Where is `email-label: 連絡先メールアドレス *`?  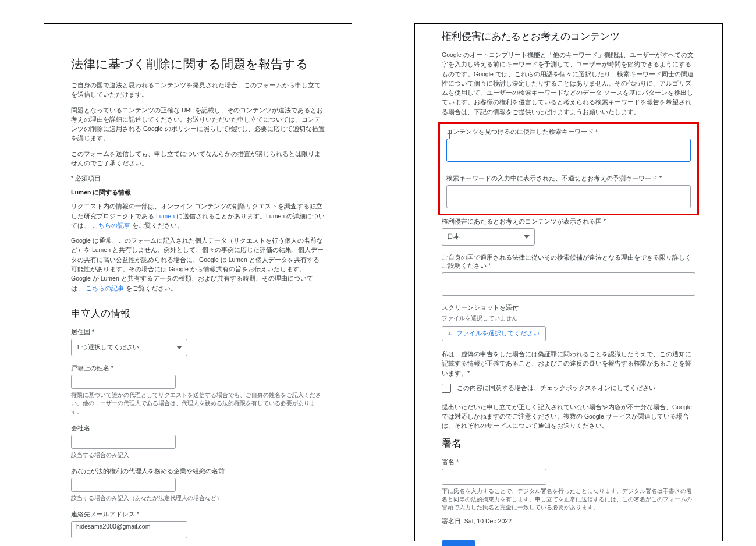 email-label: 連絡先メールアドレス * is located at coordinates (198, 515).